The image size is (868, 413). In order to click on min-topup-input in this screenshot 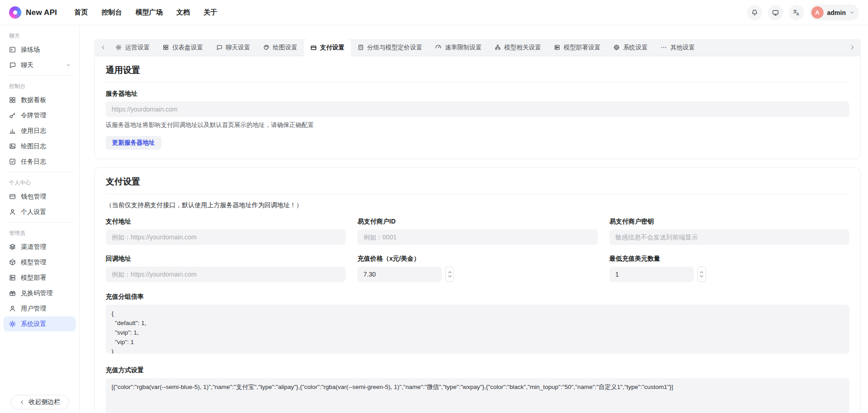, I will do `click(652, 274)`.